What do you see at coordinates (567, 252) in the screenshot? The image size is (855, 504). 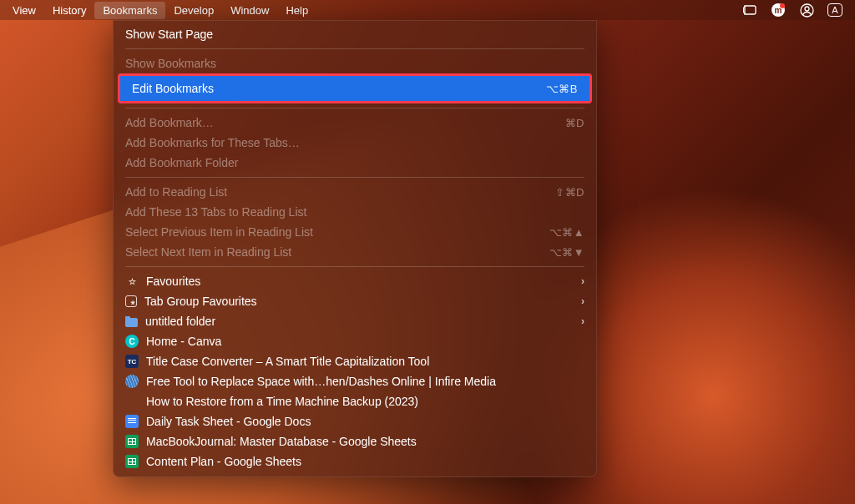 I see `menu-shortcut: ⌥⌘▼` at bounding box center [567, 252].